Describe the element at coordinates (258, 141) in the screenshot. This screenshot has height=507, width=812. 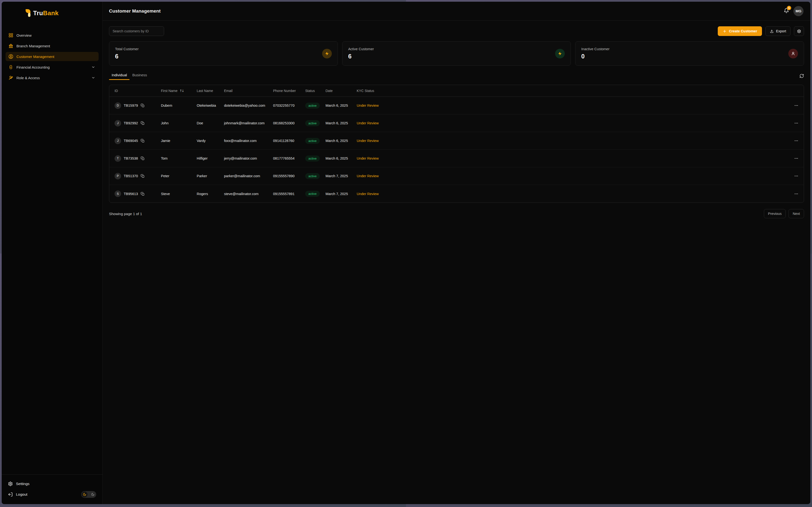
I see `table-row: JTB69045 Jamie Vardy foxx@mailinator.com…` at that location.